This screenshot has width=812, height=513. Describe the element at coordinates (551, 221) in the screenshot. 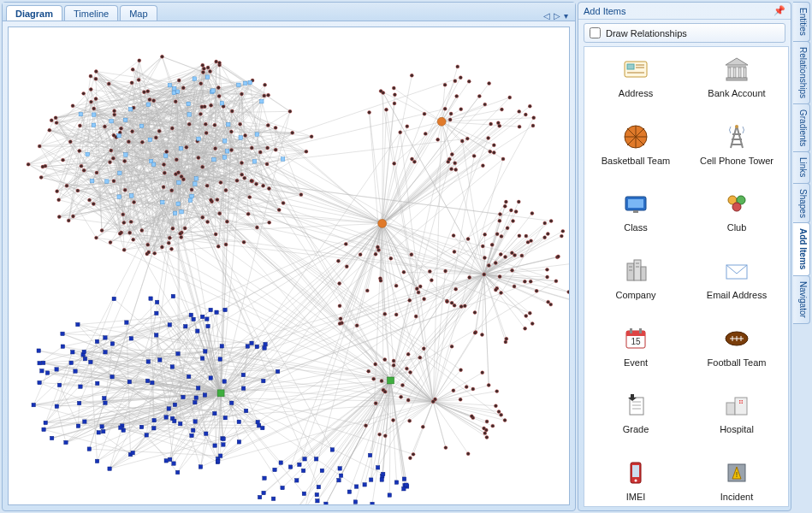

I see `svg-point-1987` at that location.